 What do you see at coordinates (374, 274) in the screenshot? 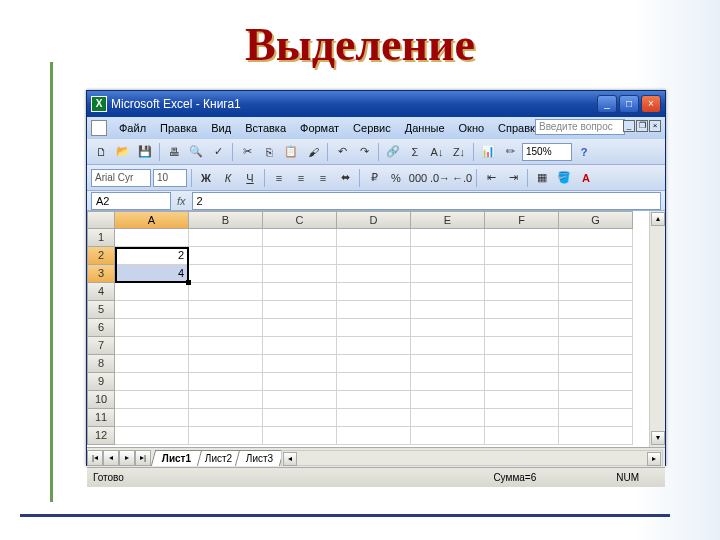
I see `cell-D3` at bounding box center [374, 274].